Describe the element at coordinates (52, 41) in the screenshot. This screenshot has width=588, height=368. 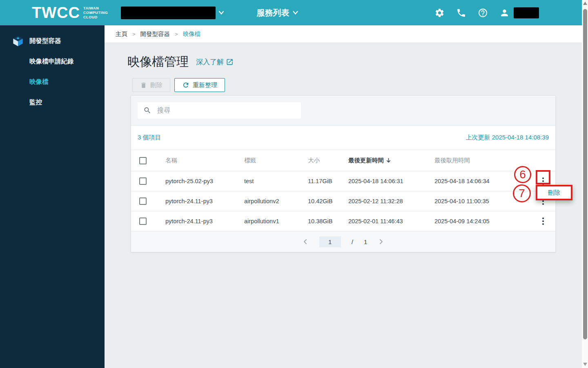
I see `sidebar-item-dev-container: 開發型容器` at that location.